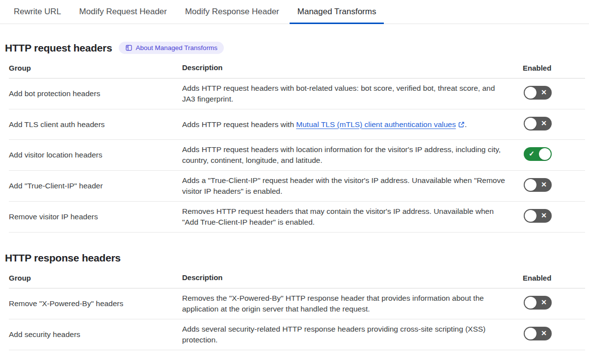 The height and width of the screenshot is (364, 589). Describe the element at coordinates (297, 186) in the screenshot. I see `table-row: Add "True-Client-IP" headerAdds a "True-…` at that location.